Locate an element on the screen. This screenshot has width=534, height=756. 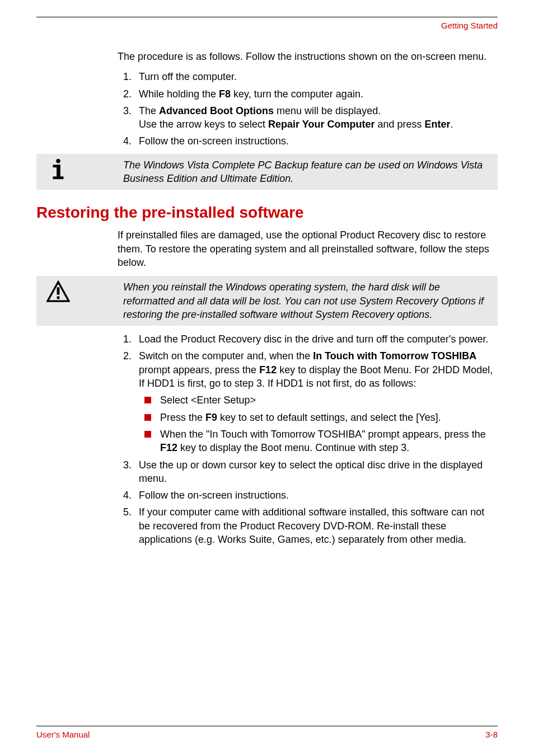
sub-step-2-bold: F9 is located at coordinates (212, 417).